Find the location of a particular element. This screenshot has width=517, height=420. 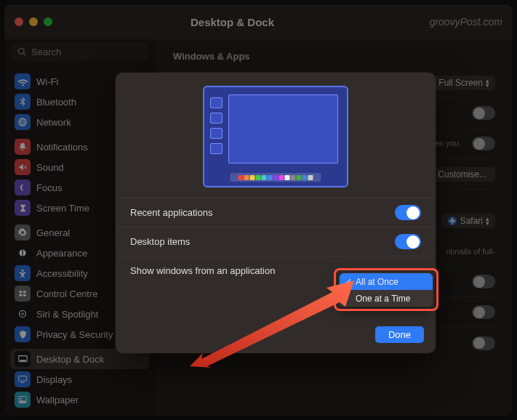

row-label: Recent applications is located at coordinates (172, 212).